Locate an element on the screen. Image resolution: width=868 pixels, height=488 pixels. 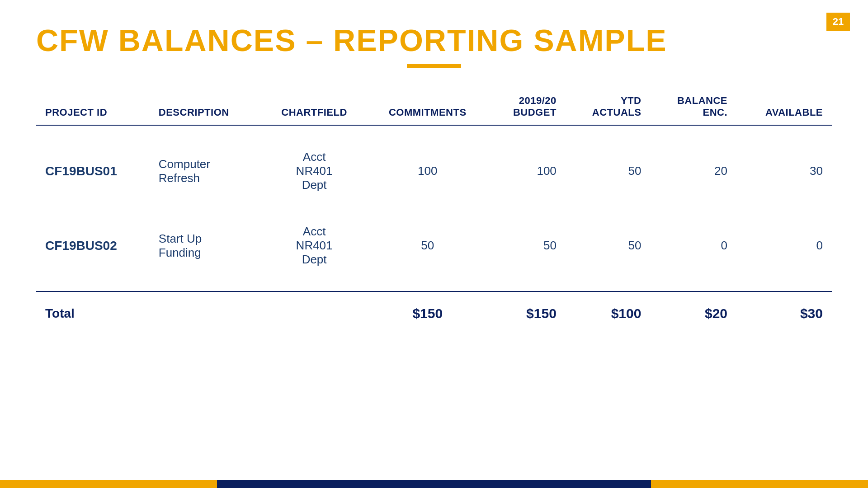
cell-chartfield-2: Acct NR401 Dept is located at coordinates (314, 246).